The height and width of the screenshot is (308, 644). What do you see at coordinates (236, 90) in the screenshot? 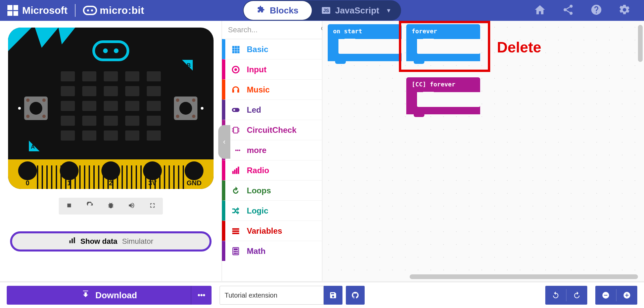
I see `headphones-icon` at bounding box center [236, 90].